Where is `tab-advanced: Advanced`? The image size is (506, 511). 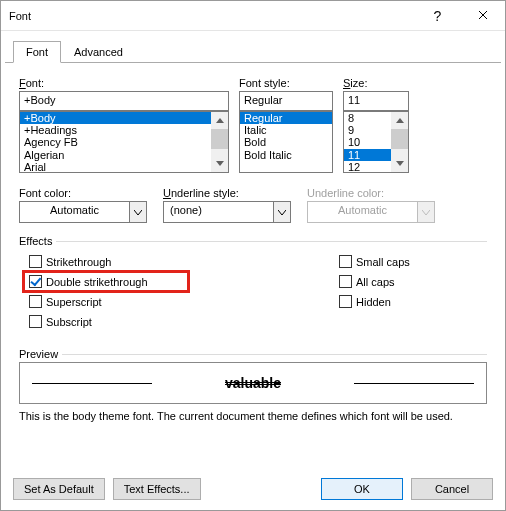
tab-advanced: Advanced is located at coordinates (98, 52).